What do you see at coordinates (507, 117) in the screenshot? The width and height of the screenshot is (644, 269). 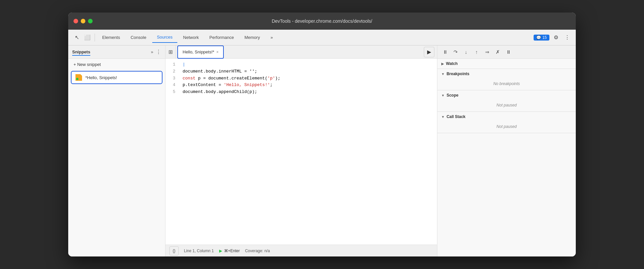 I see `call-stack-header: ▼ Call Stack` at bounding box center [507, 117].